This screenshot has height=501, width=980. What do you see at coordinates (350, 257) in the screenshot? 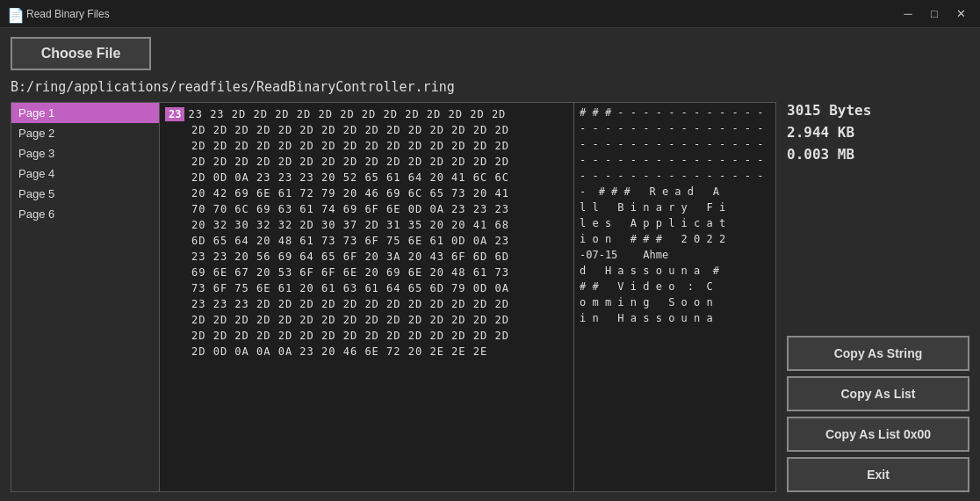
I see `hex-bytes: 23 23 20 56 69 64 65 6F 20 3A 20 43 6F 6…` at bounding box center [350, 257].